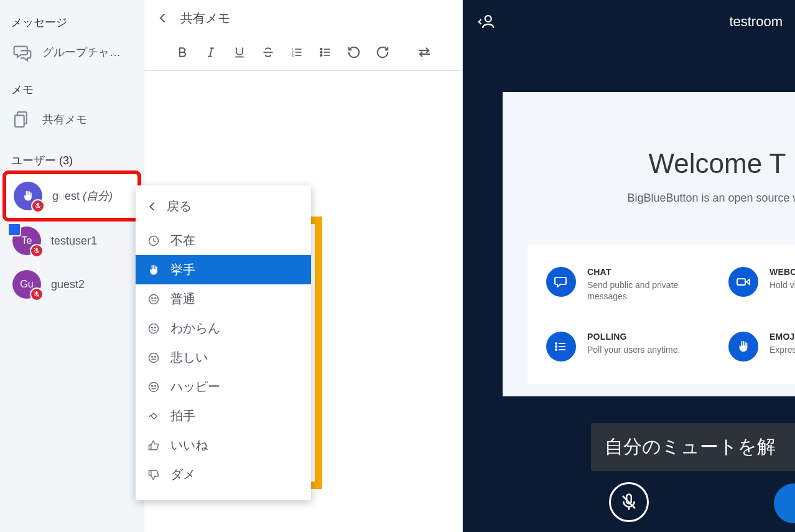  I want to click on clock-icon, so click(154, 241).